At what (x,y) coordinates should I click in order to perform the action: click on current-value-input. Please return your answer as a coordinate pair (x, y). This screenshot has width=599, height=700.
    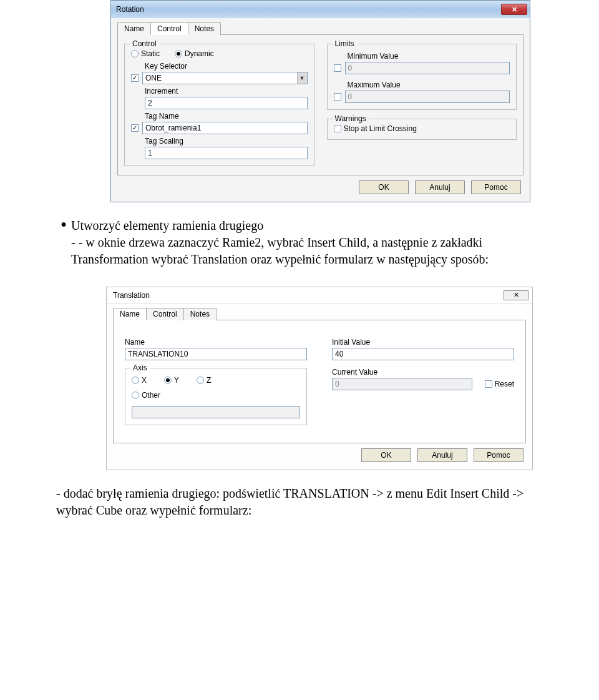
    Looking at the image, I should click on (402, 384).